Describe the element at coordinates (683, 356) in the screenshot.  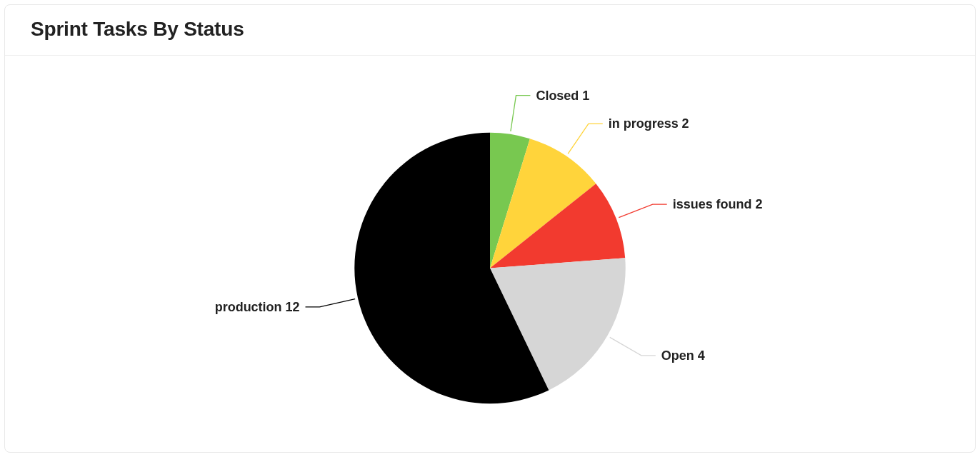
I see `slice-label: Open 4` at that location.